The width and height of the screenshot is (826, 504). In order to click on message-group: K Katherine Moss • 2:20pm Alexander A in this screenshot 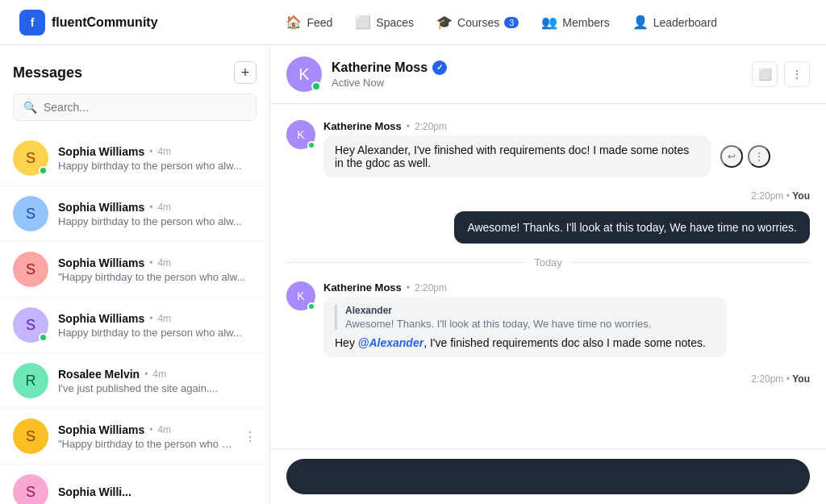, I will do `click(549, 319)`.